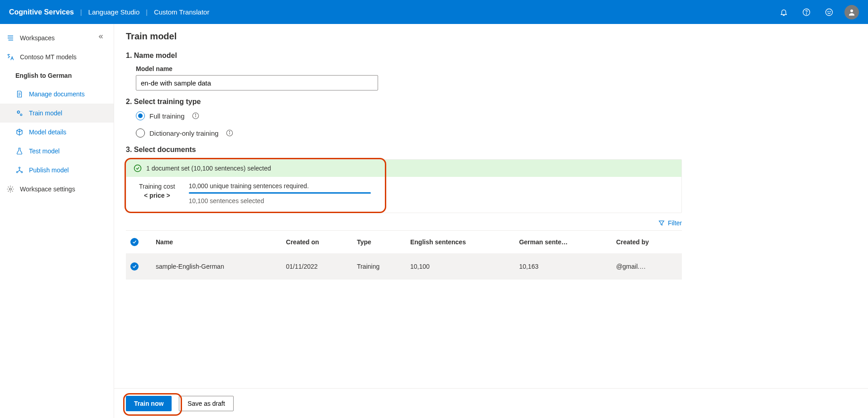 The height and width of the screenshot is (418, 868). What do you see at coordinates (852, 12) in the screenshot?
I see `account-button` at bounding box center [852, 12].